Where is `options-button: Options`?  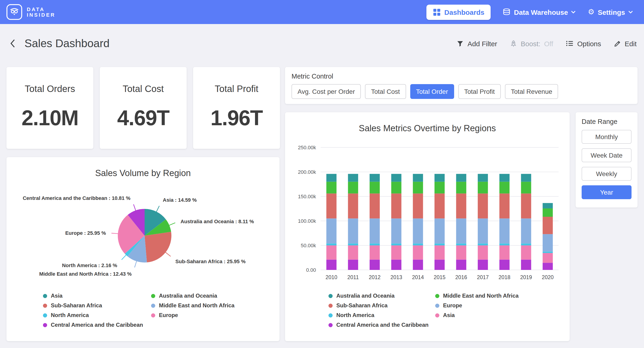
options-button: Options is located at coordinates (584, 44).